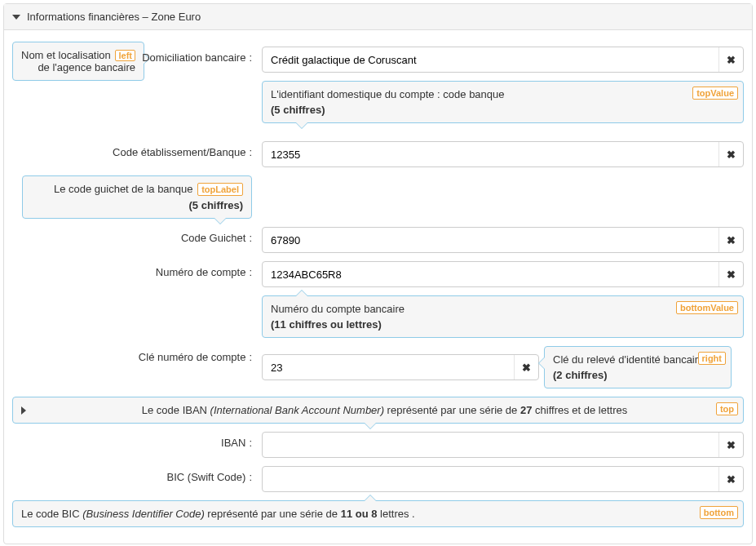 The height and width of the screenshot is (546, 756). What do you see at coordinates (502, 60) in the screenshot?
I see `input-wrap-domiciliation: ✖` at bounding box center [502, 60].